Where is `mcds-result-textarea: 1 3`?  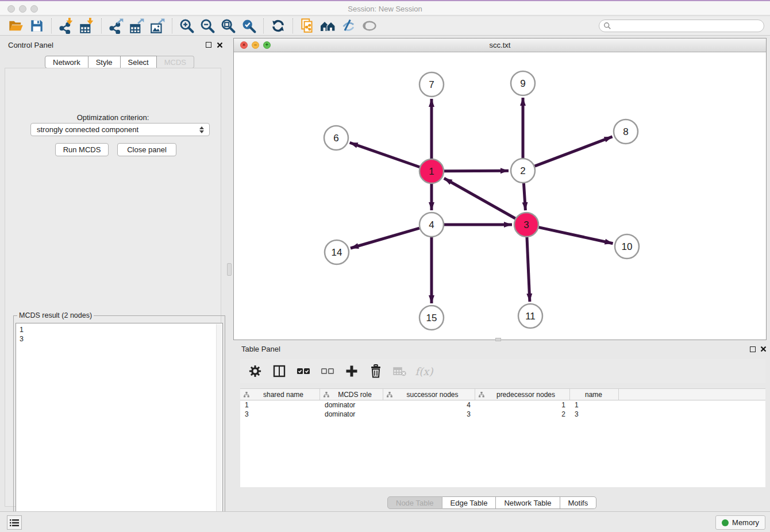
mcds-result-textarea: 1 3 is located at coordinates (120, 427).